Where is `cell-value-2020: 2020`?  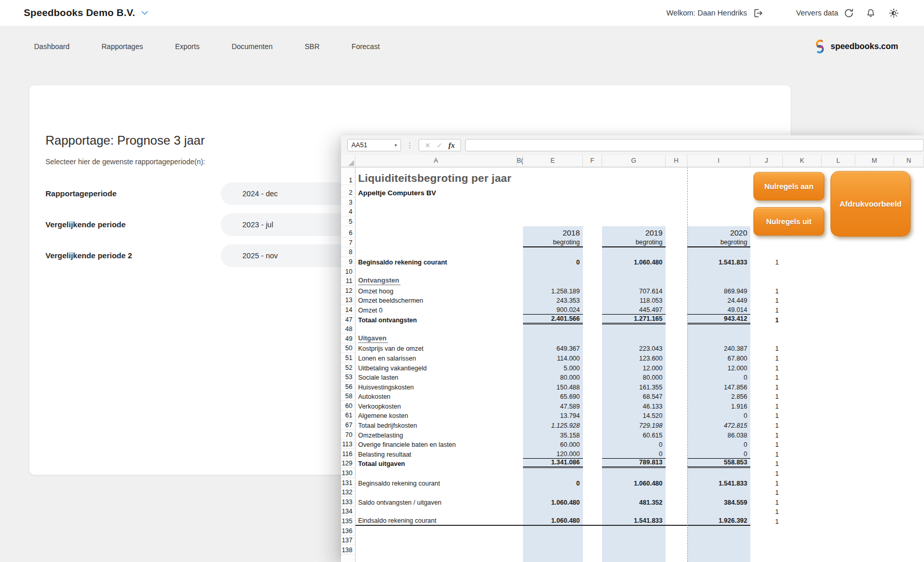
cell-value-2020: 2020 is located at coordinates (719, 232).